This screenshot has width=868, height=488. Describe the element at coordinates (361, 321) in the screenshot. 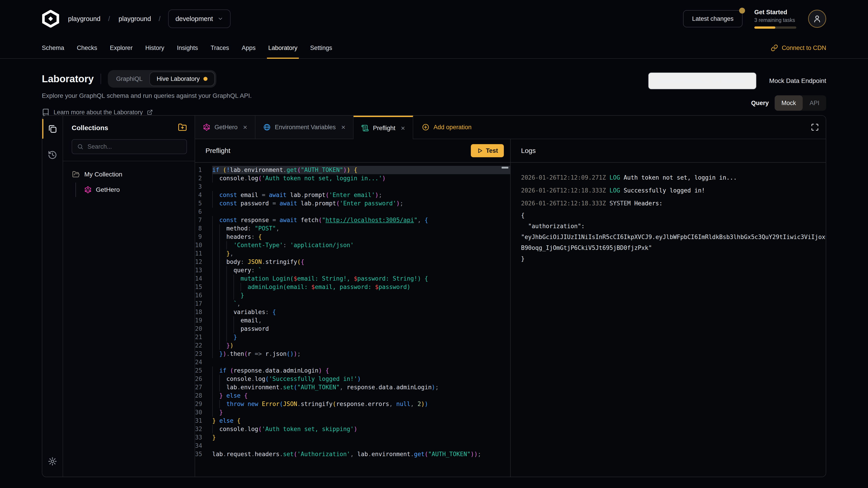

I see `line-content: email,` at that location.